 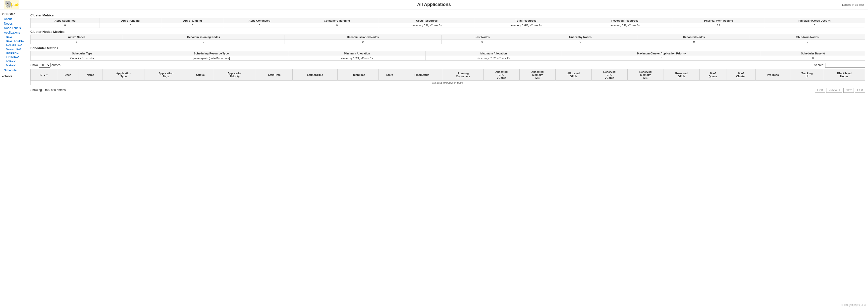 What do you see at coordinates (13, 45) in the screenshot?
I see `sidebar-item-submitted: SUBMITTED` at bounding box center [13, 45].